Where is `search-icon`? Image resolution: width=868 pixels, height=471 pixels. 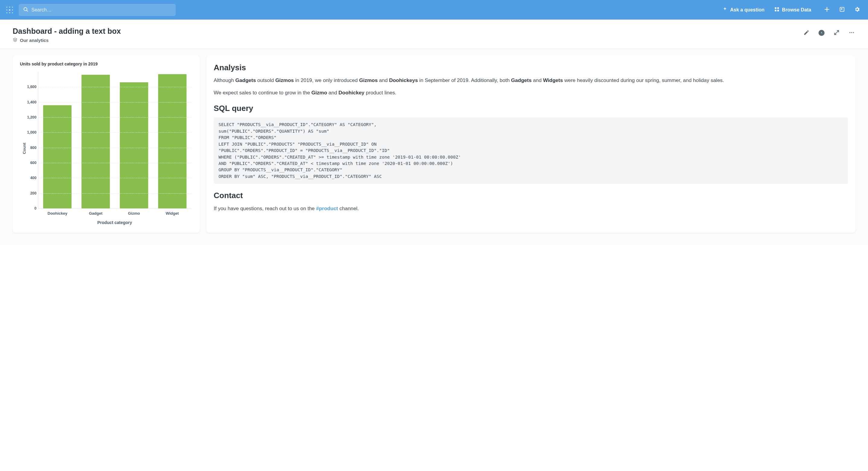 search-icon is located at coordinates (26, 10).